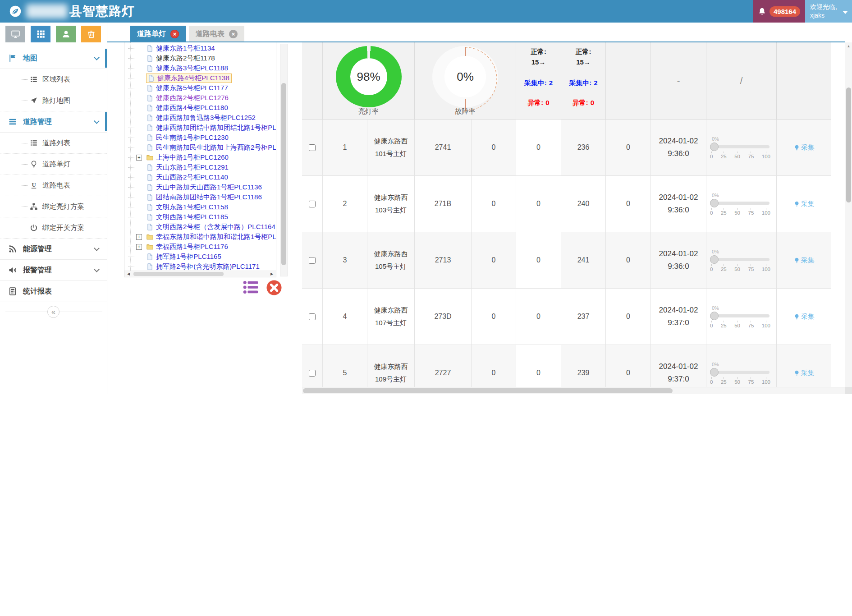 The width and height of the screenshot is (852, 616). I want to click on tree-item: 健康西路4号柜PLC1180, so click(200, 108).